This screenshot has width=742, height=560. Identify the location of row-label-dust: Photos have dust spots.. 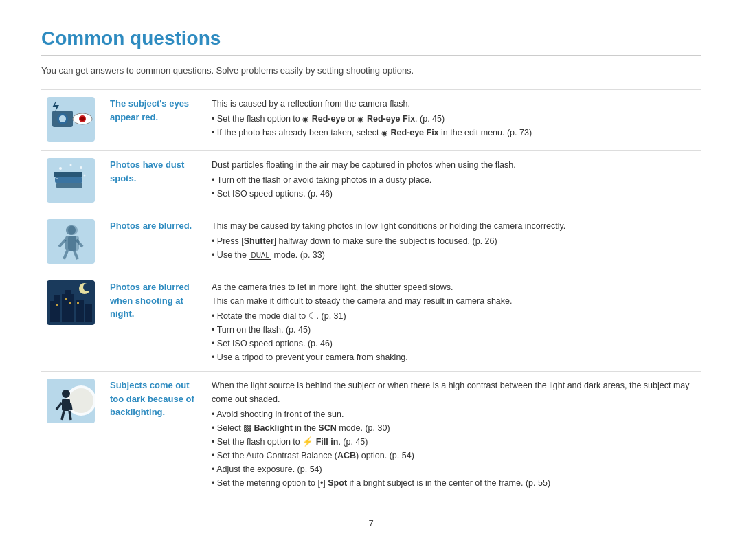
(155, 181).